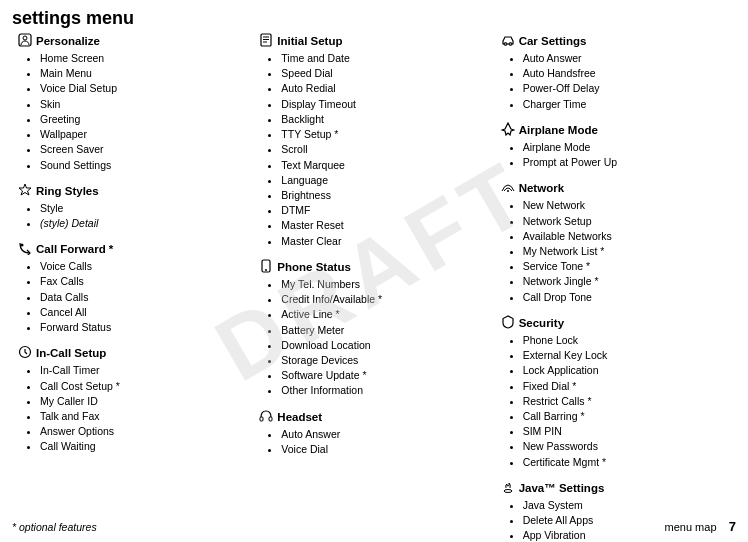  What do you see at coordinates (384, 150) in the screenshot?
I see `list-item: Scroll` at bounding box center [384, 150].